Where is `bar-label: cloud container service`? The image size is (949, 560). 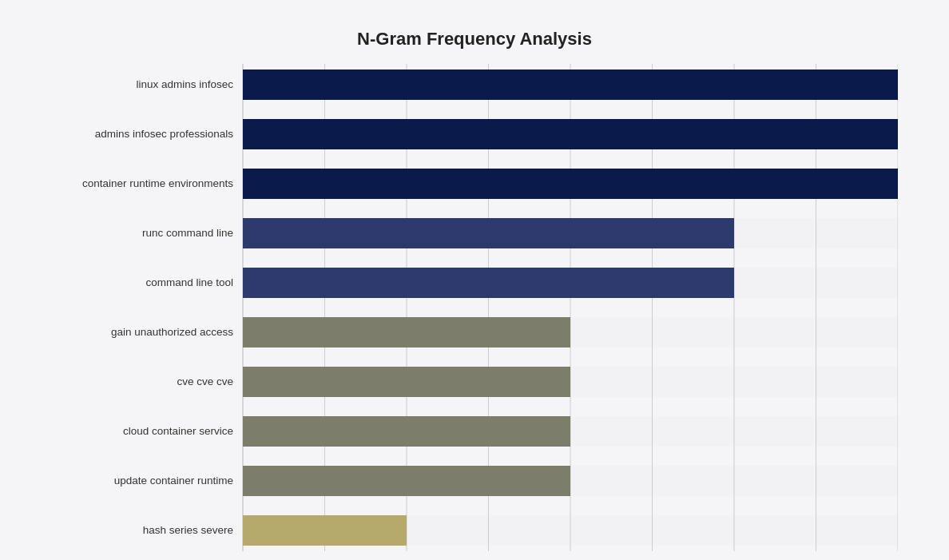
bar-label: cloud container service is located at coordinates (147, 431).